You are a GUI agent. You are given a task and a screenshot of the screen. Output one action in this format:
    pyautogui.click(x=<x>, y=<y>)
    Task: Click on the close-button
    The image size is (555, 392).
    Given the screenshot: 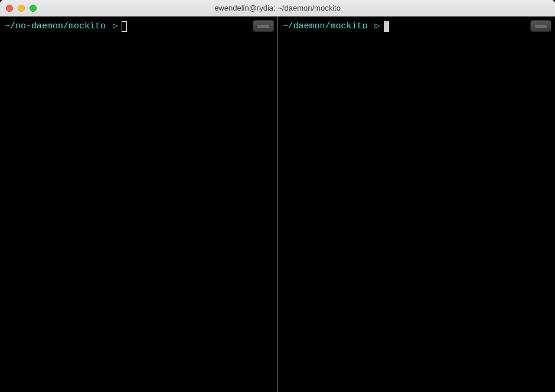 What is the action you would take?
    pyautogui.click(x=9, y=8)
    